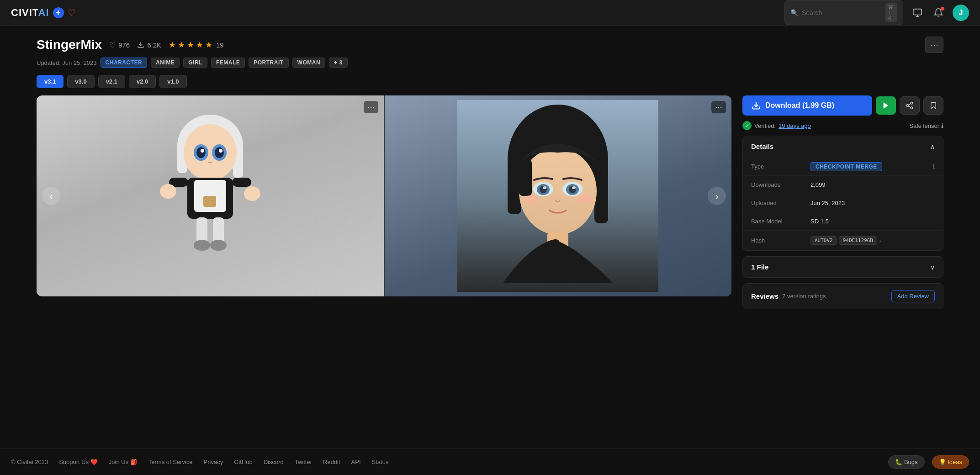 The image size is (980, 475). What do you see at coordinates (842, 13) in the screenshot?
I see `search-input` at bounding box center [842, 13].